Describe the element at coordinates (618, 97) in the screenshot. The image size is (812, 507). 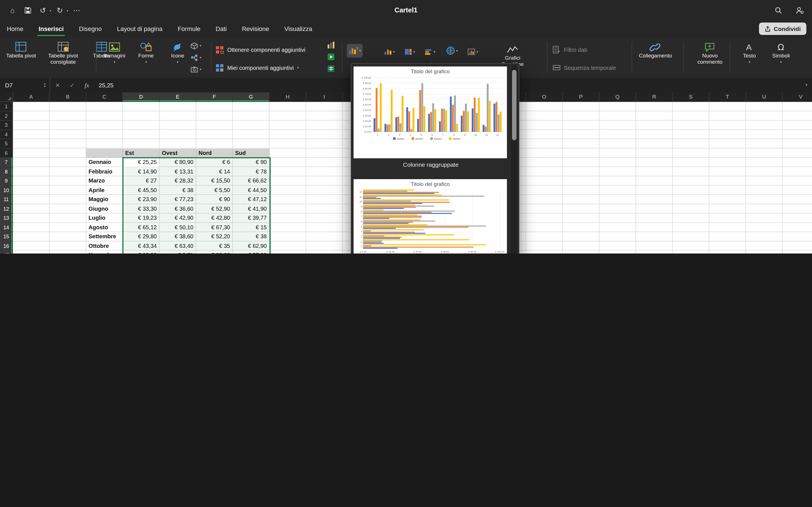
I see `column-header-Q: Q` at that location.